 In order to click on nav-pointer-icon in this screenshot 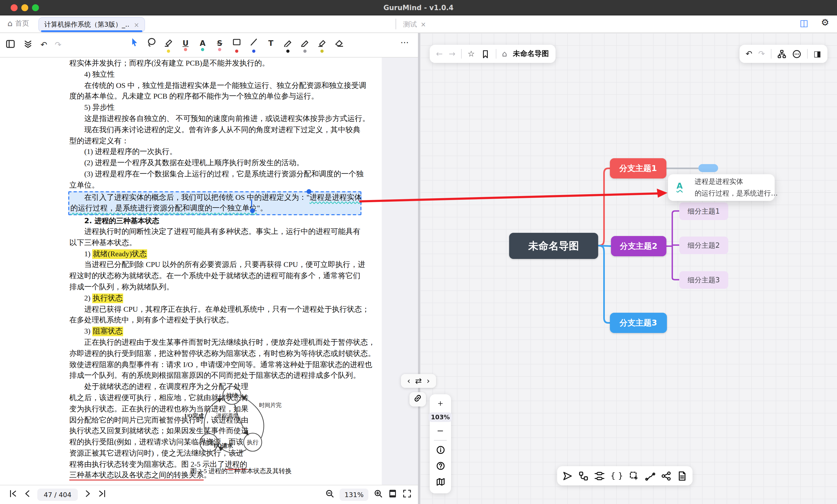, I will do `click(568, 476)`.